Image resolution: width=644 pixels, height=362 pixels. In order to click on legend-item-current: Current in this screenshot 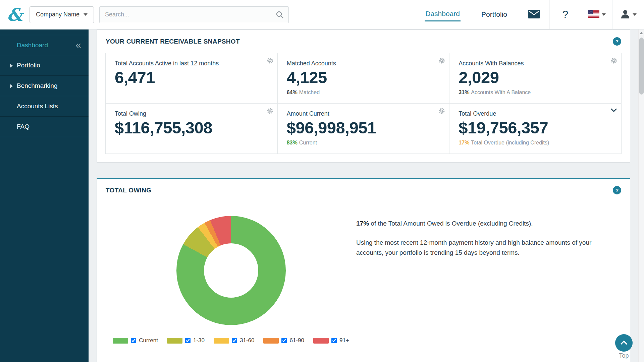, I will do `click(136, 341)`.